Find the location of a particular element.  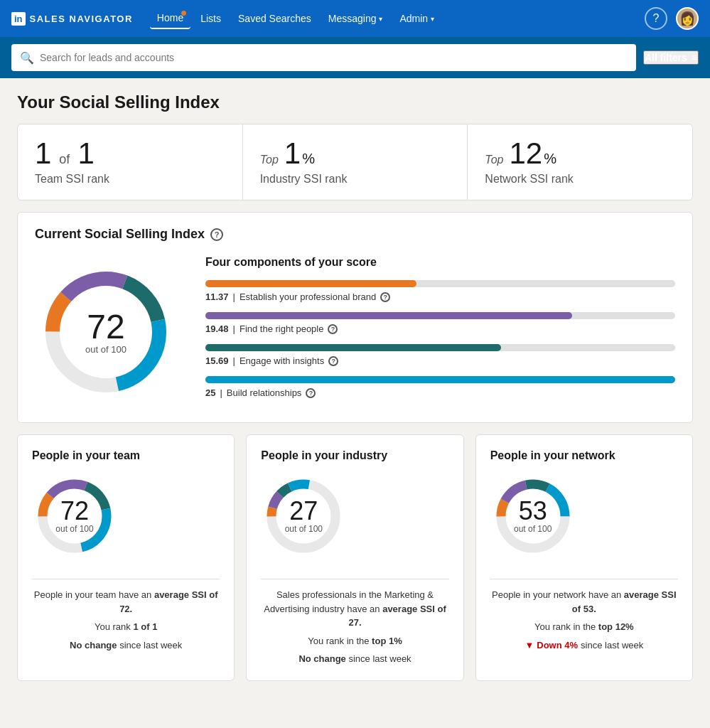

industry-donut-center: 27 out of 100 is located at coordinates (304, 516).